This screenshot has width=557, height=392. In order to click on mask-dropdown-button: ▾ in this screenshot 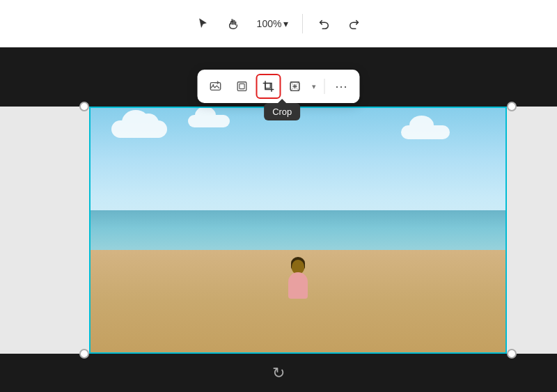, I will do `click(314, 86)`.